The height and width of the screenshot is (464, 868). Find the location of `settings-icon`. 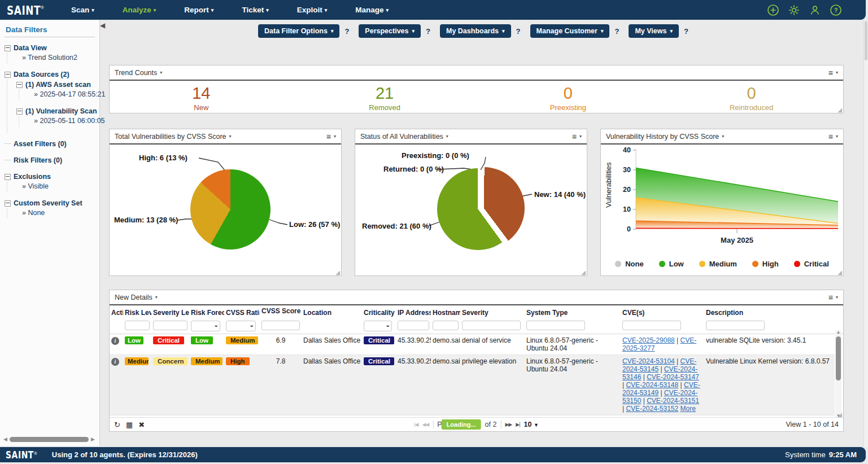

settings-icon is located at coordinates (794, 10).